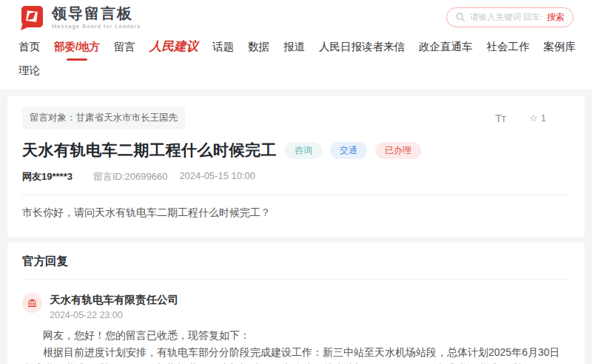  Describe the element at coordinates (460, 17) in the screenshot. I see `search-icon` at that location.